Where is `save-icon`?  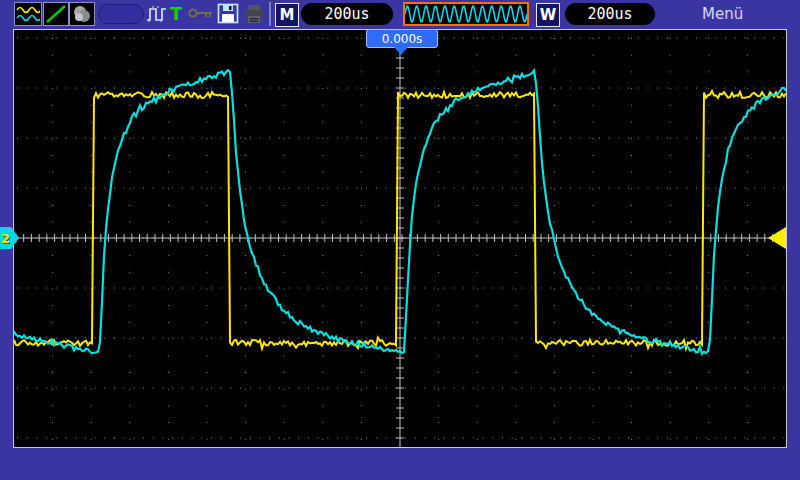 save-icon is located at coordinates (228, 16).